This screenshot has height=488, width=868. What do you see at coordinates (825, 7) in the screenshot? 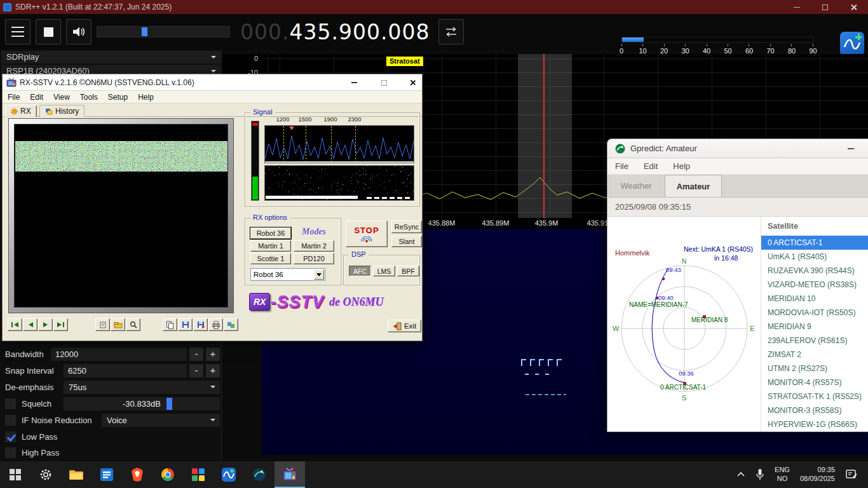
I see `sdrpp-maximize-button` at bounding box center [825, 7].